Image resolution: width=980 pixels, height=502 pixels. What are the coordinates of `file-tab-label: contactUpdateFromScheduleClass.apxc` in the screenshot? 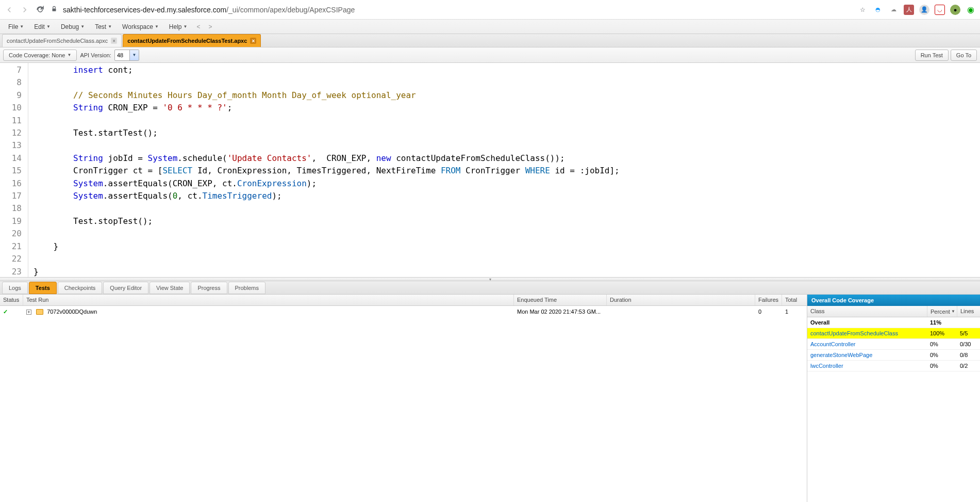 It's located at (57, 41).